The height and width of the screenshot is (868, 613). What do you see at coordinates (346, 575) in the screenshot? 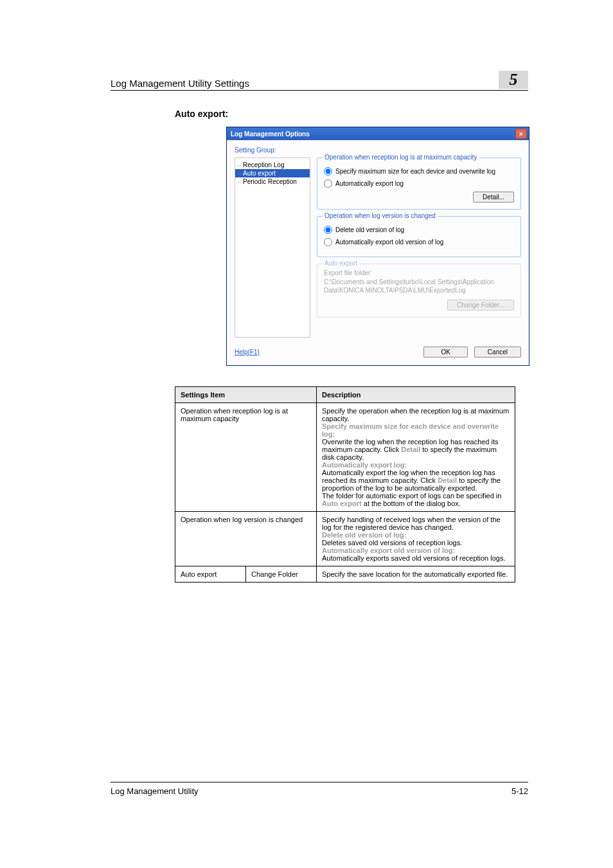
I see `table-row: Auto export Change Folder Specify the sa…` at bounding box center [346, 575].